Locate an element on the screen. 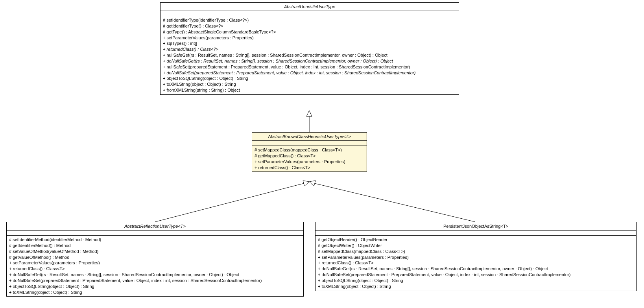 The image size is (644, 308). method-row: # getMappedClass() : Class<T> is located at coordinates (309, 156).